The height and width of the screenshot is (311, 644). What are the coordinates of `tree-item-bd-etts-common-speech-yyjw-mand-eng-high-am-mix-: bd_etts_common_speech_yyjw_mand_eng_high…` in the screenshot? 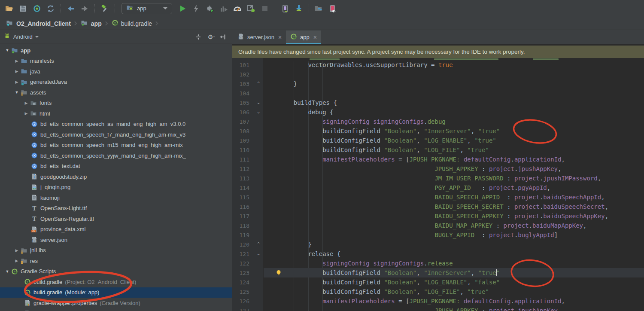 It's located at (116, 156).